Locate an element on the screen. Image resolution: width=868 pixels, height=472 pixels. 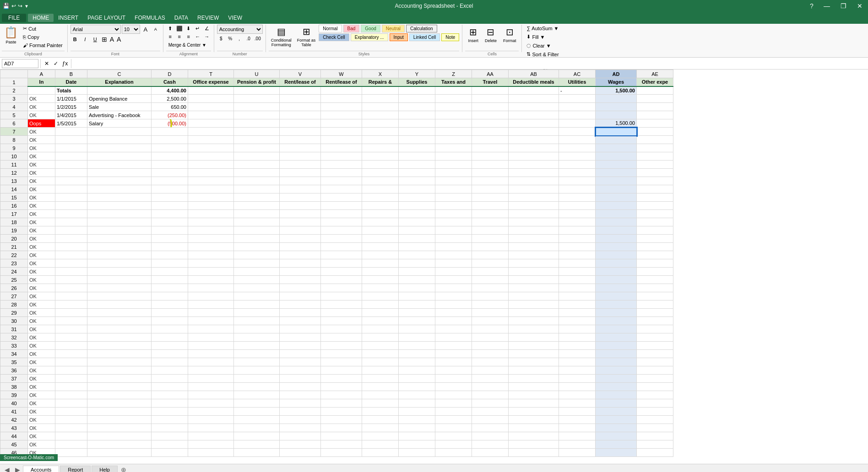
cell-C28 is located at coordinates (119, 305).